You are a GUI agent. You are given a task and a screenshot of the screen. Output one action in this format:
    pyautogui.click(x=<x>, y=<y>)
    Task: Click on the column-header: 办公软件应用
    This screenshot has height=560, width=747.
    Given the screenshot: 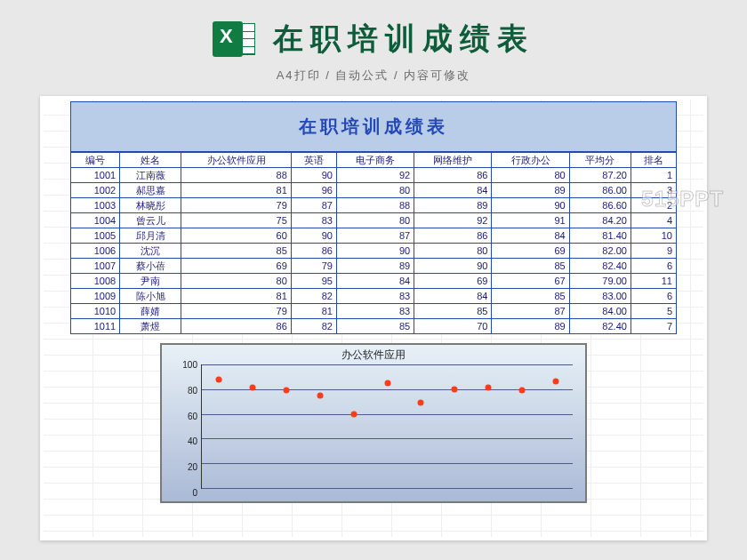 What is the action you would take?
    pyautogui.click(x=237, y=160)
    